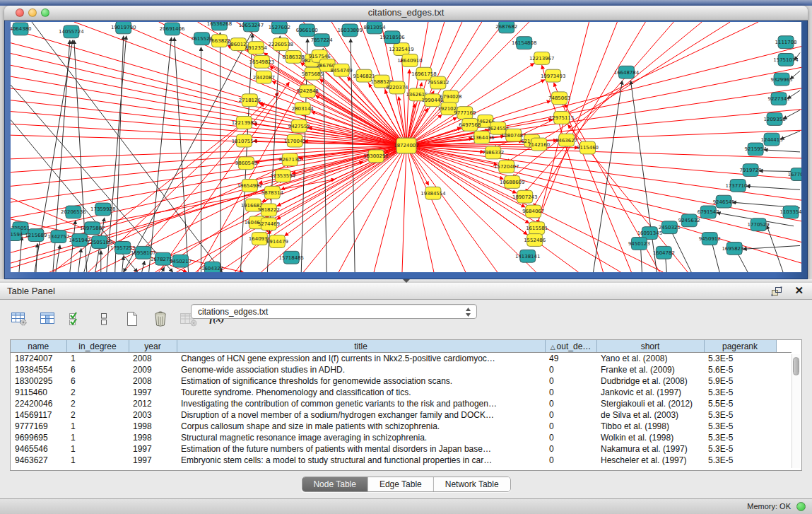  What do you see at coordinates (360, 381) in the screenshot?
I see `table-cell: Estimation of significance thresholds fo…` at bounding box center [360, 381].